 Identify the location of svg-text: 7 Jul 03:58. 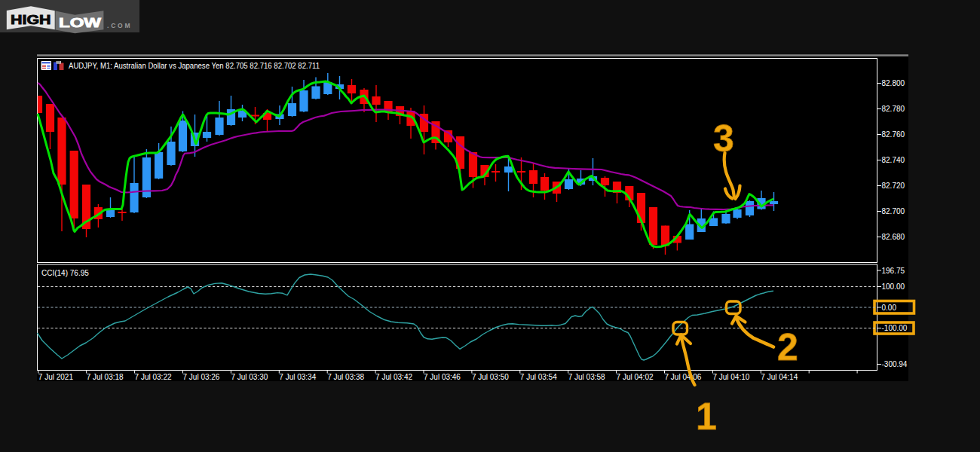
(586, 377).